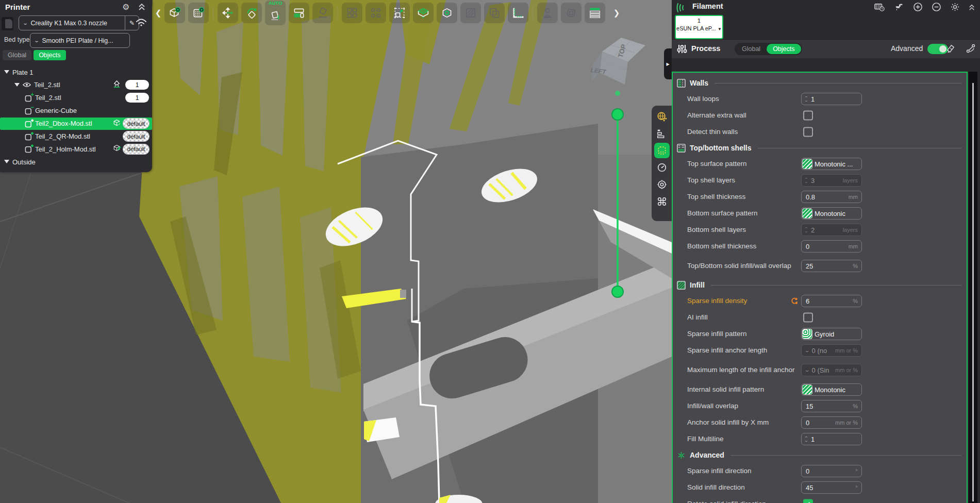  Describe the element at coordinates (323, 13) in the screenshot. I see `lay-on-face-button` at that location.